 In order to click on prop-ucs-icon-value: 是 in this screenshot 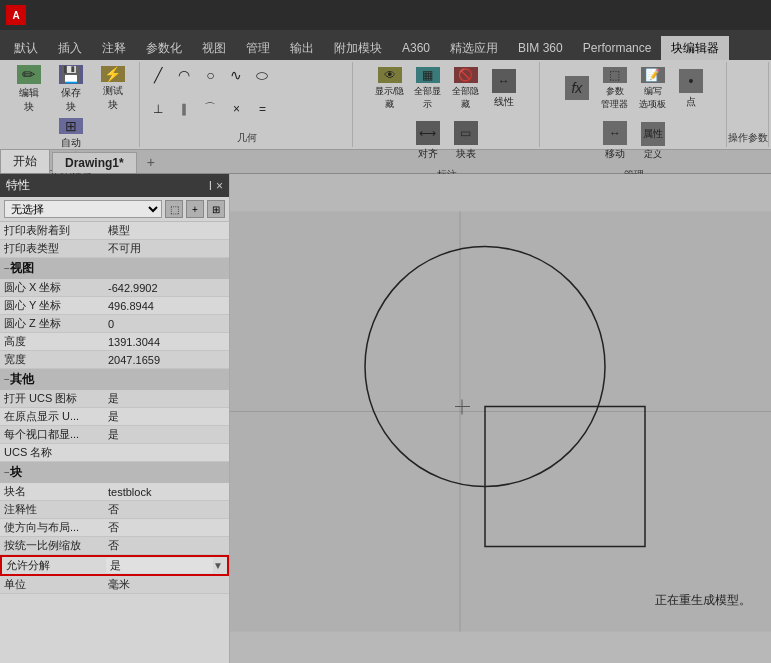, I will do `click(164, 398)`.